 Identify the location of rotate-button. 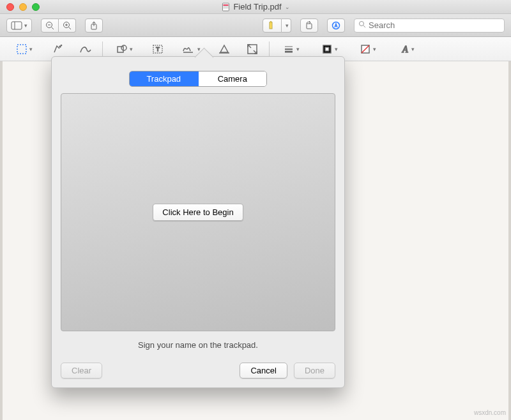
(309, 26).